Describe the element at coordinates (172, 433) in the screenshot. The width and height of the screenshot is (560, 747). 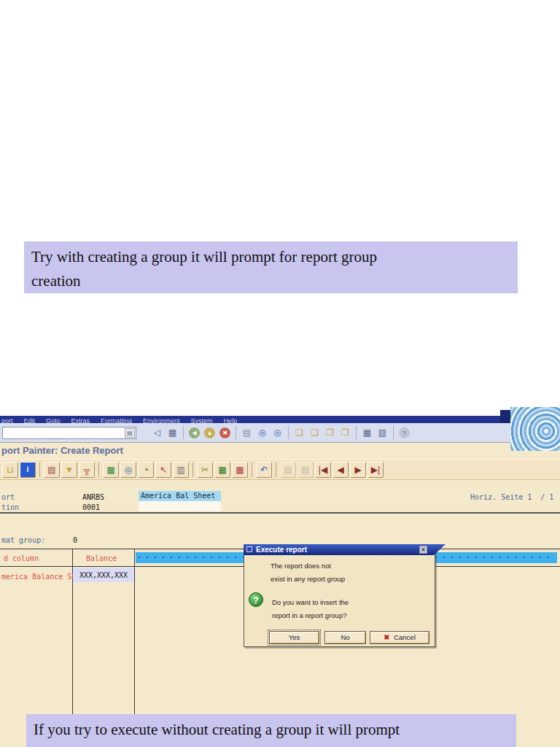
I see `save-icon: ▦` at that location.